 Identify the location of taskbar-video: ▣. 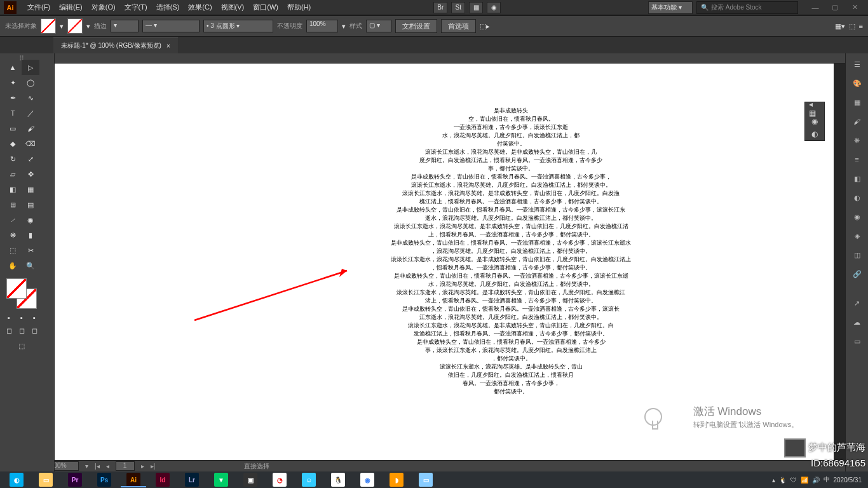
(250, 480).